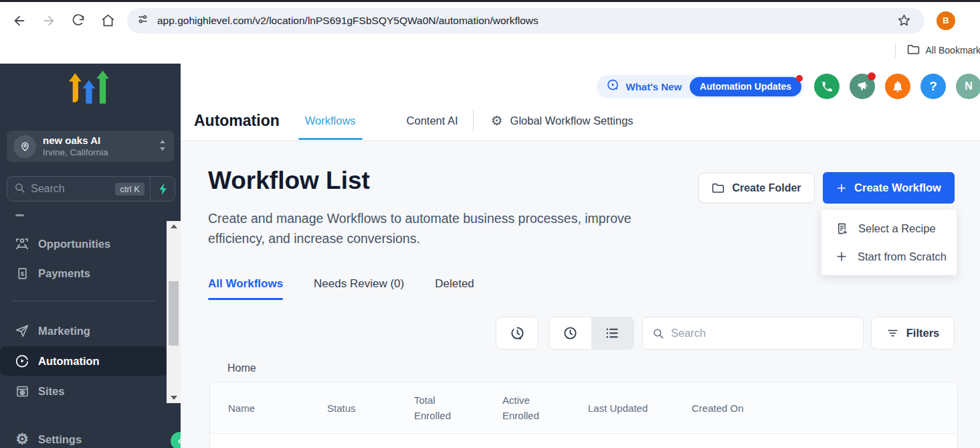 This screenshot has width=980, height=448. What do you see at coordinates (613, 87) in the screenshot?
I see `whats-new-icon` at bounding box center [613, 87].